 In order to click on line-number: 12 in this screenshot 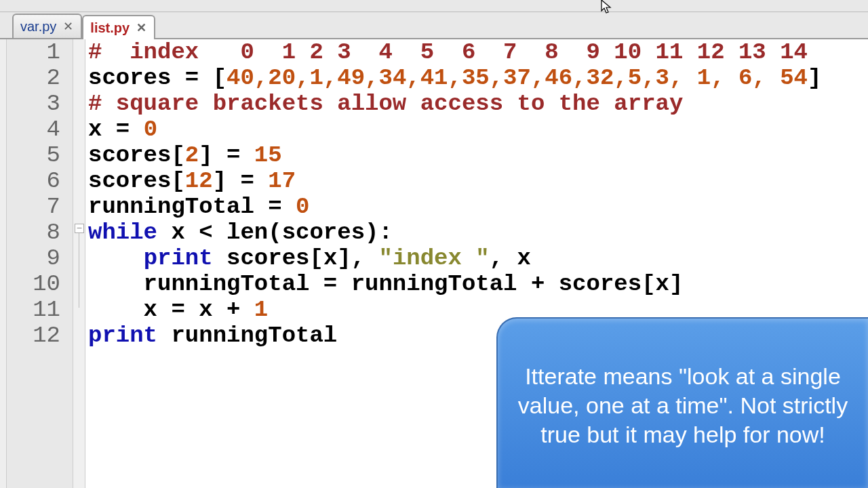, I will do `click(39, 336)`.